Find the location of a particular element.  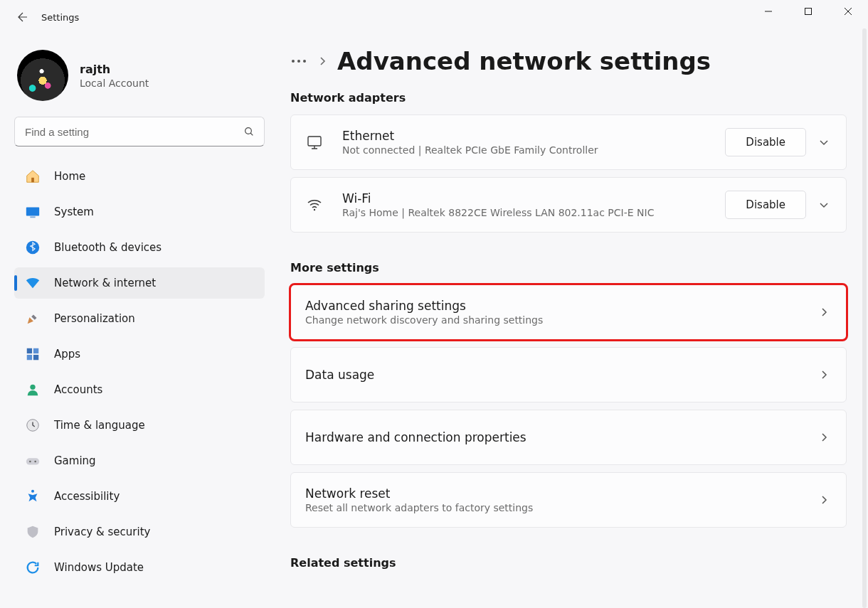

wifi-icon is located at coordinates (314, 205).